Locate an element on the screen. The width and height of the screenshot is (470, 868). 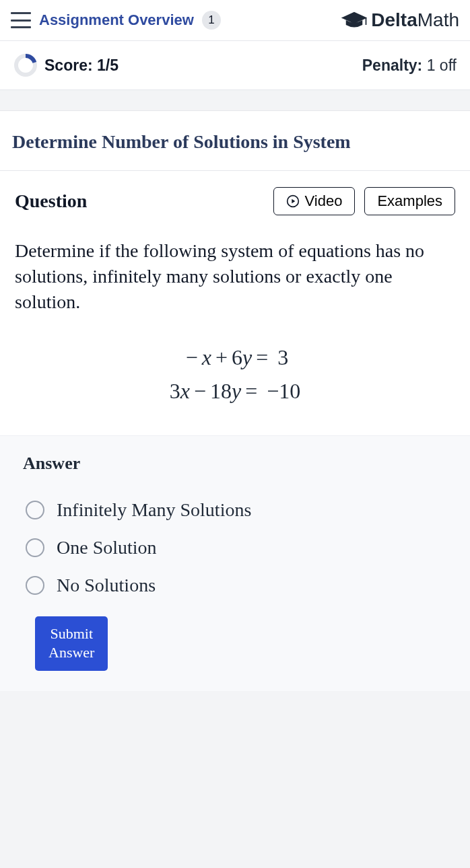
logo-text-bold: Delta is located at coordinates (394, 20).